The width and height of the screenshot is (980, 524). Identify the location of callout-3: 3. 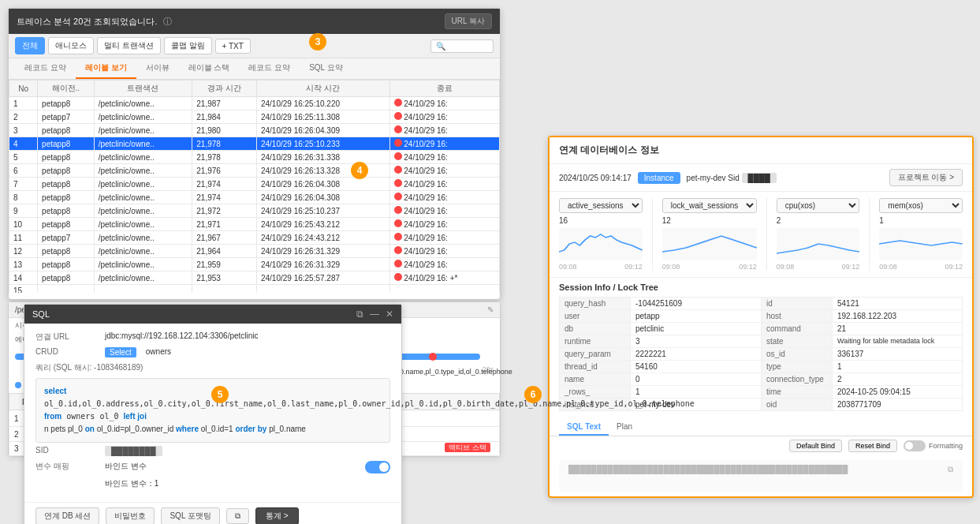
(318, 42).